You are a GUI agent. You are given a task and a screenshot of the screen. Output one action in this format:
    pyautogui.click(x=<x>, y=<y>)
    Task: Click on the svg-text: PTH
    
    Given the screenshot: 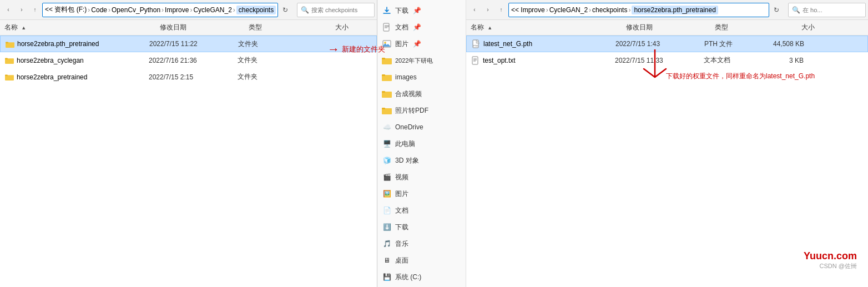 What is the action you would take?
    pyautogui.click(x=476, y=46)
    